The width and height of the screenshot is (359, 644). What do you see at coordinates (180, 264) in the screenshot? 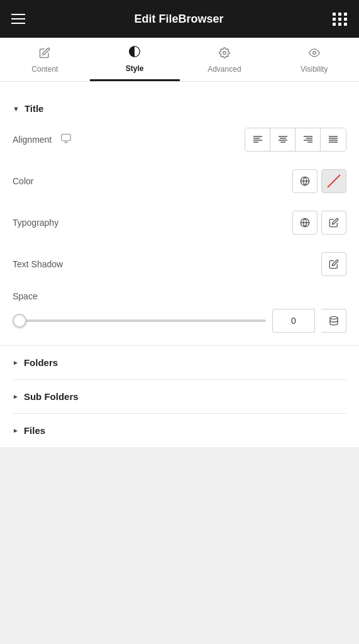
I see `text-shadow-row: Text Shadow` at bounding box center [180, 264].